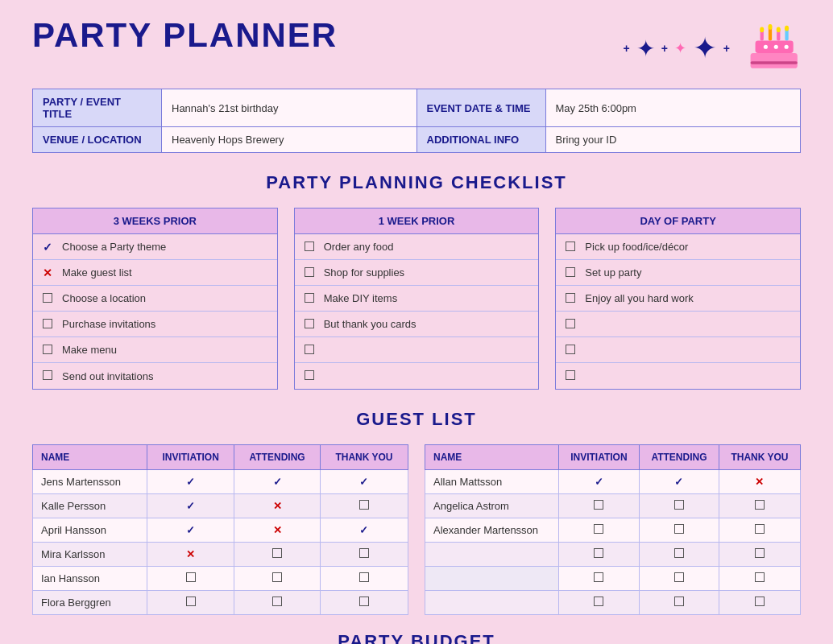  Describe the element at coordinates (155, 324) in the screenshot. I see `checklist-item: Purchase invitations` at that location.